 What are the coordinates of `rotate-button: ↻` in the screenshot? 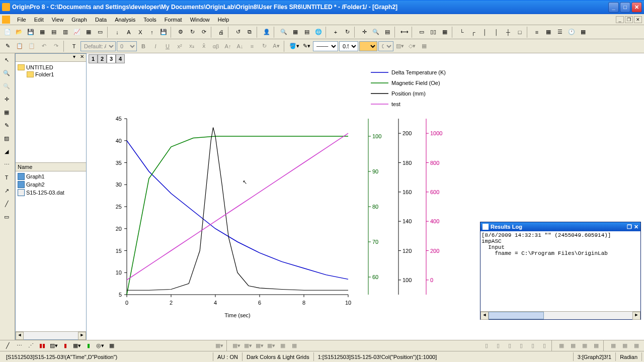 It's located at (264, 46).